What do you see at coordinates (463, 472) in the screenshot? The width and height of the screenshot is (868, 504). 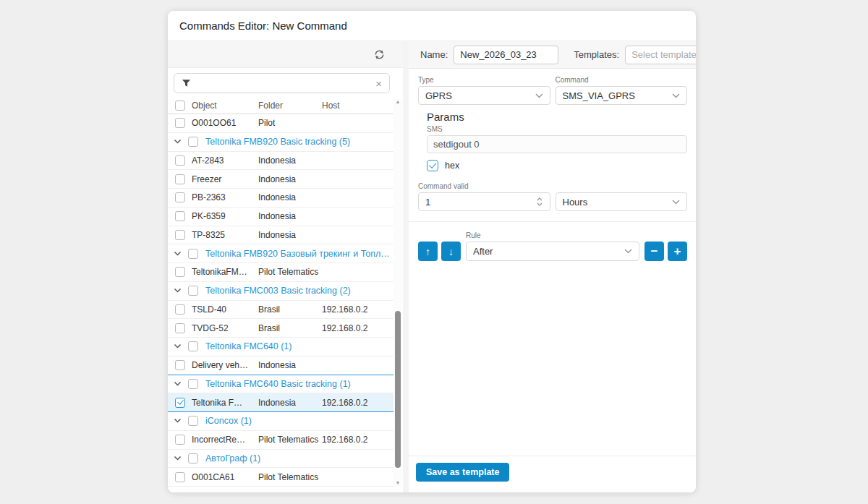 I see `save-as-template-button: Save as template` at bounding box center [463, 472].